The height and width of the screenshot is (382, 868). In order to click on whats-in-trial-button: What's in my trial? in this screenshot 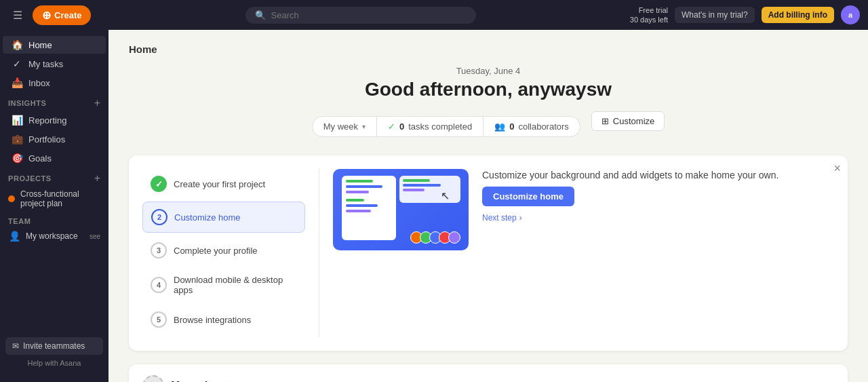, I will do `click(715, 15)`.